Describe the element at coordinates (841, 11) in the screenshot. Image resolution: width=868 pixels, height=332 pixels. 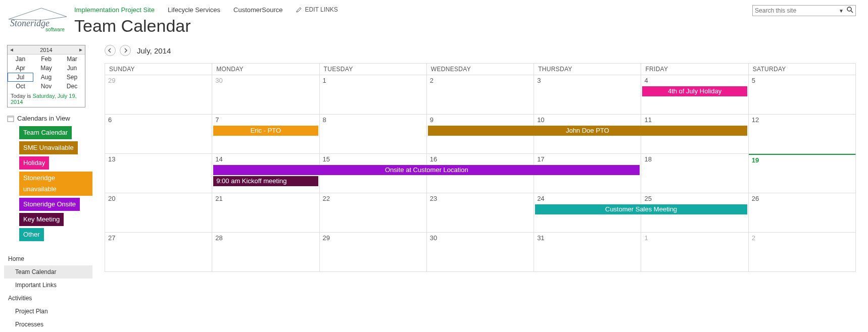
I see `search-scope-dropdown-icon: ▼` at that location.